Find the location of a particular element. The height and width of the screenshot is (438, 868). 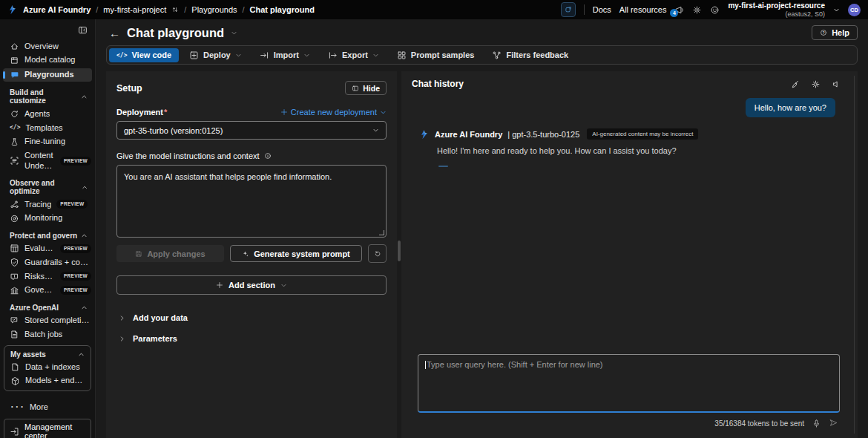

assistant-avatar-icon is located at coordinates (424, 134).